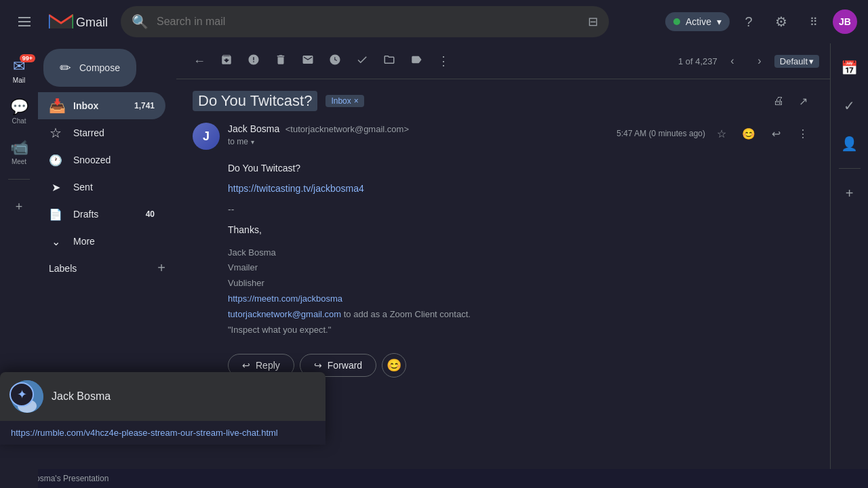 This screenshot has height=488, width=868. Describe the element at coordinates (781, 22) in the screenshot. I see `settings-button: ⚙` at that location.